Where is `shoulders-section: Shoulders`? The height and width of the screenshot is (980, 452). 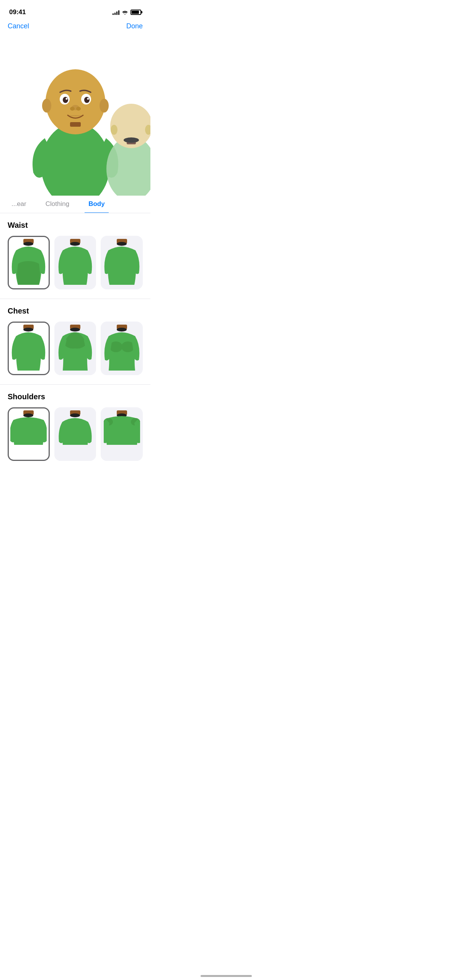
shoulders-section: Shoulders is located at coordinates (75, 426).